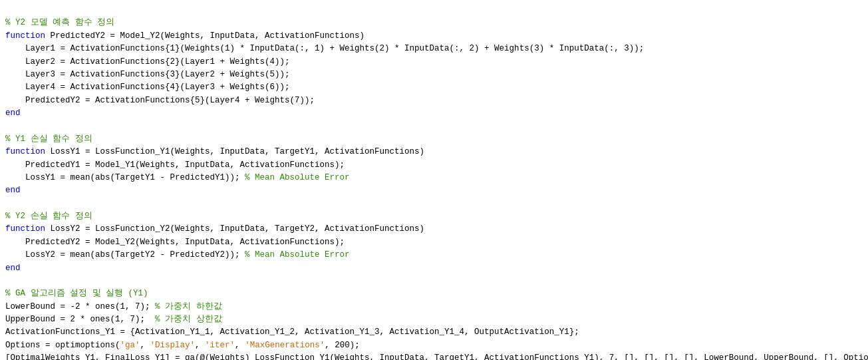  What do you see at coordinates (342, 345) in the screenshot?
I see `normal-text: , 200);` at bounding box center [342, 345].